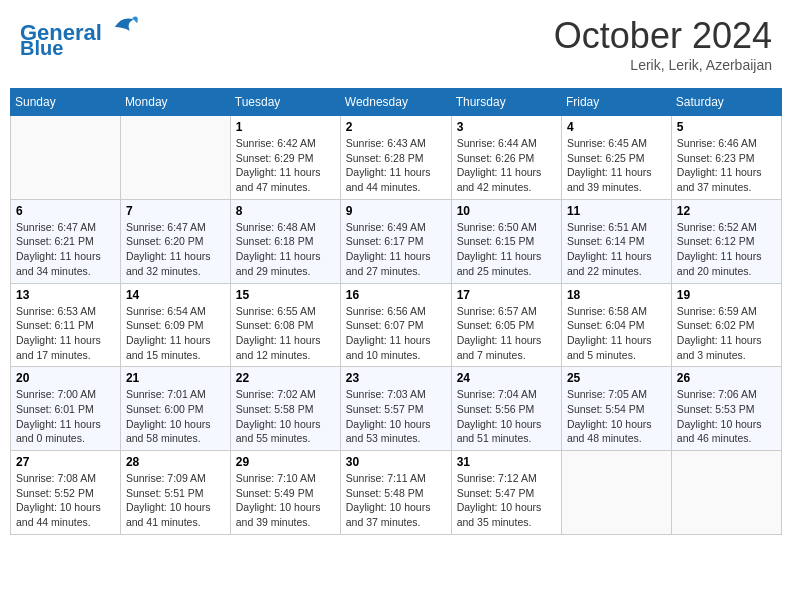  What do you see at coordinates (176, 334) in the screenshot?
I see `day-info: Sunrise: 6:54 AM Sunset: 6:09 PM Dayligh…` at bounding box center [176, 334].